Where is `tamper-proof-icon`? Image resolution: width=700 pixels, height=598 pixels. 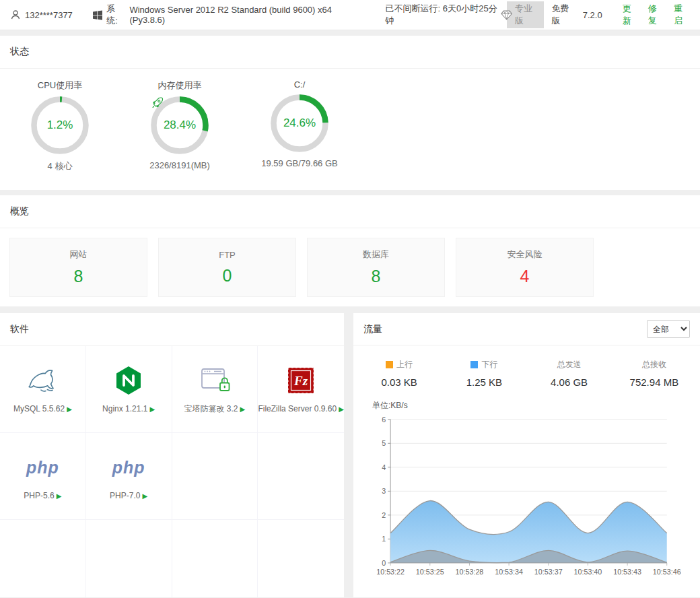 tamper-proof-icon is located at coordinates (215, 380).